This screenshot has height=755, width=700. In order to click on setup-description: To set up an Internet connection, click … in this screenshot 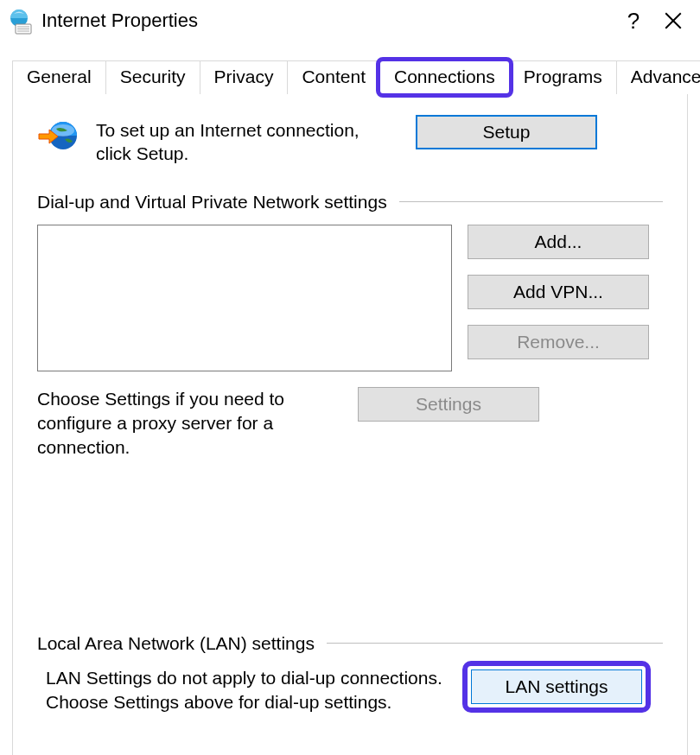, I will do `click(247, 140)`.